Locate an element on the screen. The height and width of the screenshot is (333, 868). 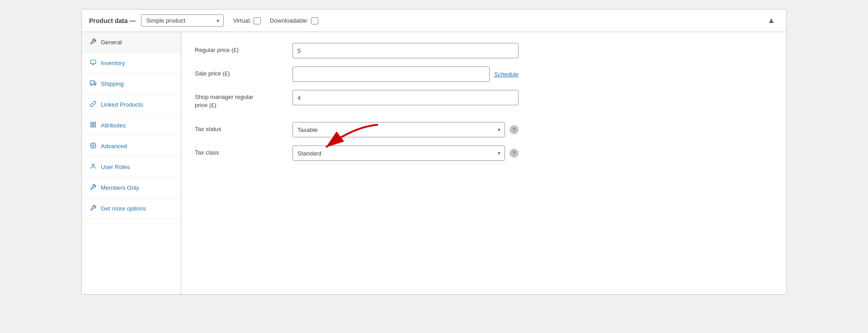
sidebar-label-general: General is located at coordinates (111, 42).